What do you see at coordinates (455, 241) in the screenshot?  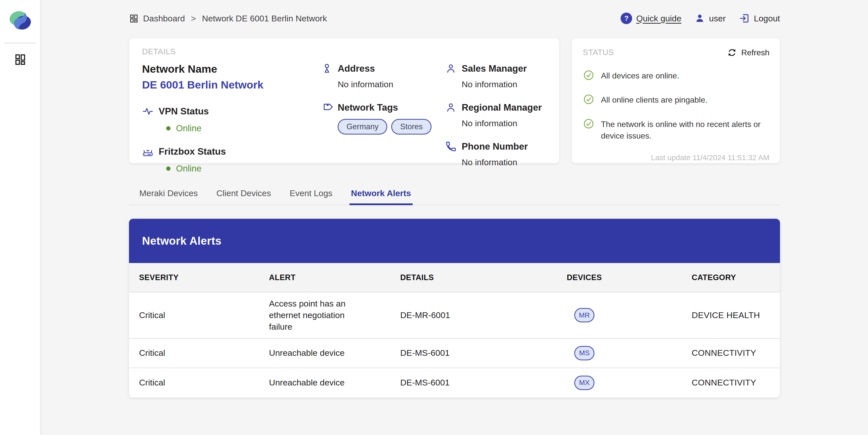 I see `network-alerts-panel-header: Network Alerts` at bounding box center [455, 241].